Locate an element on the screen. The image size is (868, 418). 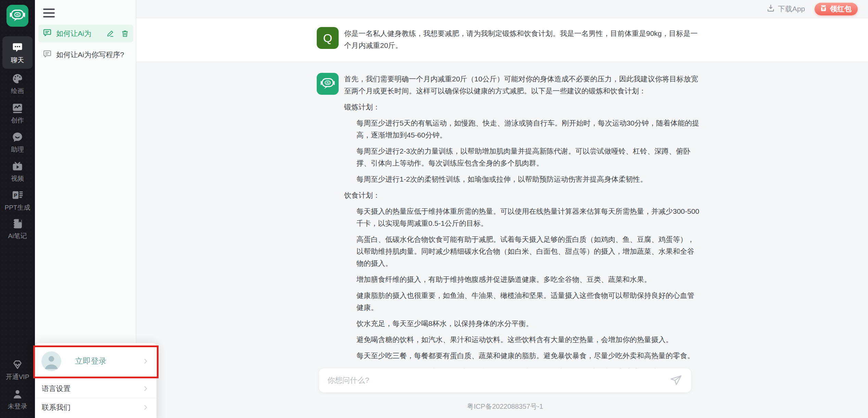
ai-avatar: Ai is located at coordinates (328, 84).